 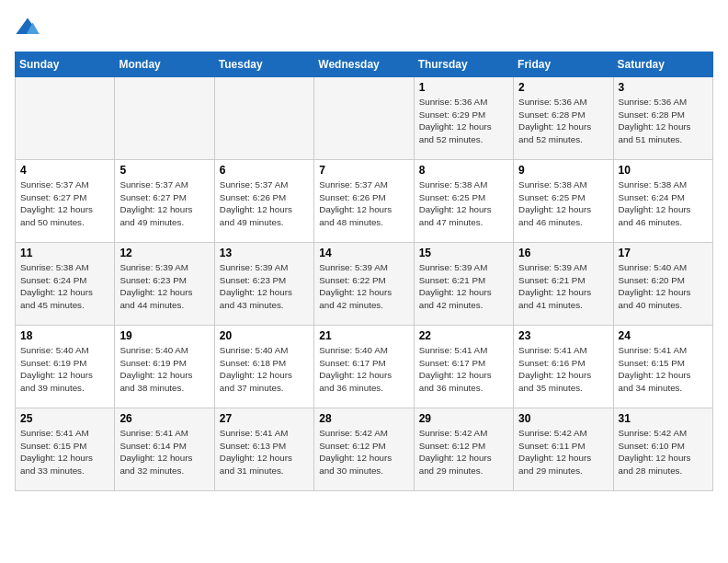 What do you see at coordinates (364, 64) in the screenshot?
I see `weekday-header: Wednesday` at bounding box center [364, 64].